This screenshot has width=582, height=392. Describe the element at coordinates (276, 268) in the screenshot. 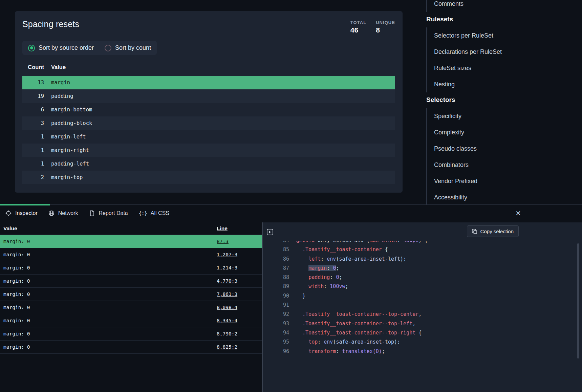

I see `line-number: 87` at that location.